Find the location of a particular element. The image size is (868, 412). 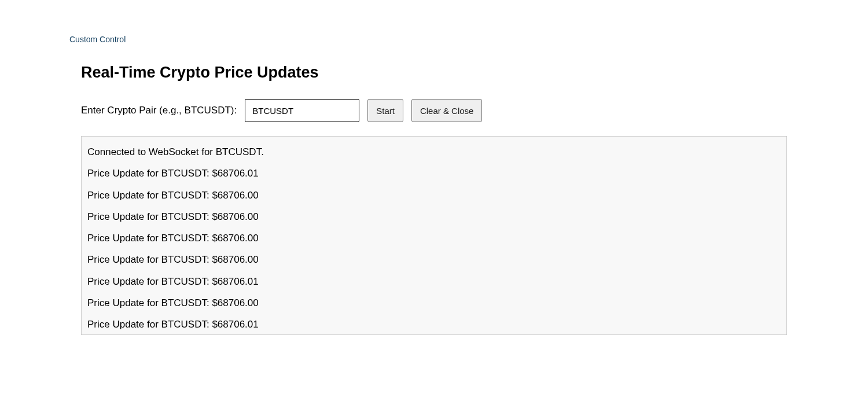

page-title: Real-Time Crypto Price Updates is located at coordinates (434, 73).